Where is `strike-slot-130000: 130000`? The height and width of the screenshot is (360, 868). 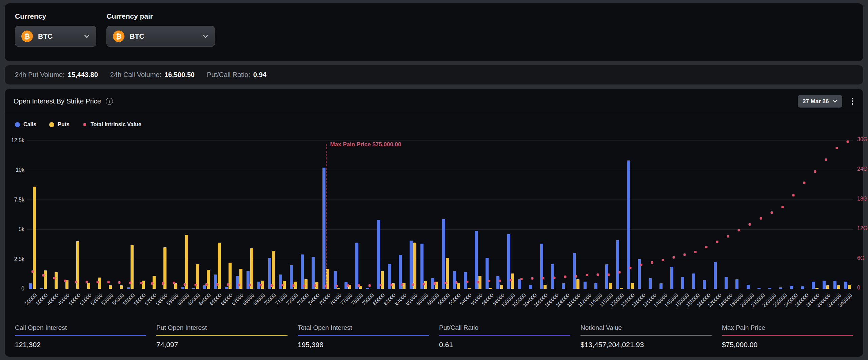 strike-slot-130000: 130000 is located at coordinates (641, 214).